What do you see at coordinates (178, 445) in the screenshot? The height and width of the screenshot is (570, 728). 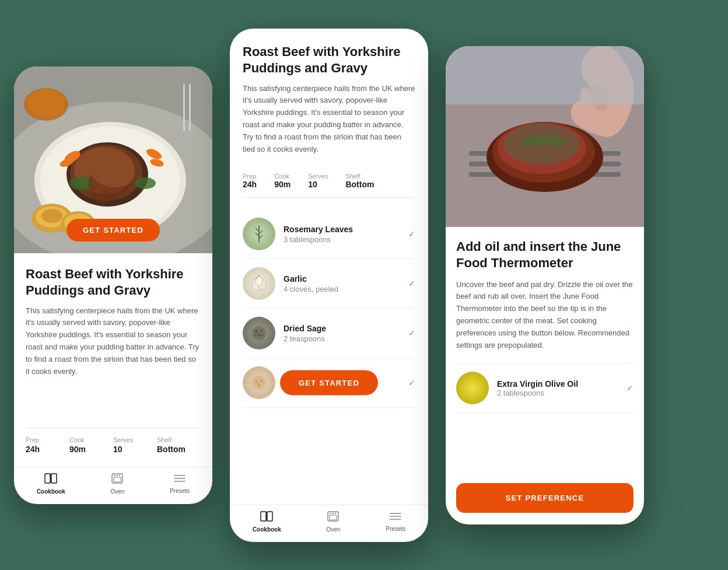 I see `meta-shelf: Shelf Bottom` at bounding box center [178, 445].